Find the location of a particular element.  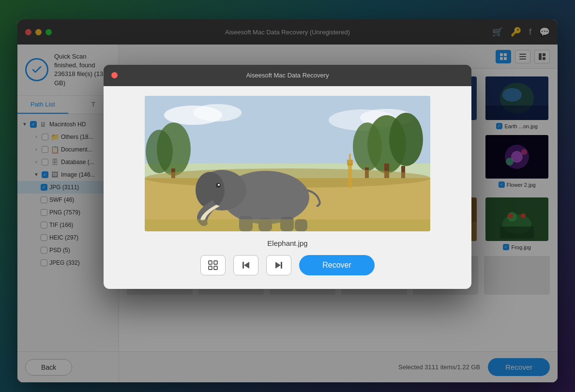

modal-close-button is located at coordinates (114, 75).